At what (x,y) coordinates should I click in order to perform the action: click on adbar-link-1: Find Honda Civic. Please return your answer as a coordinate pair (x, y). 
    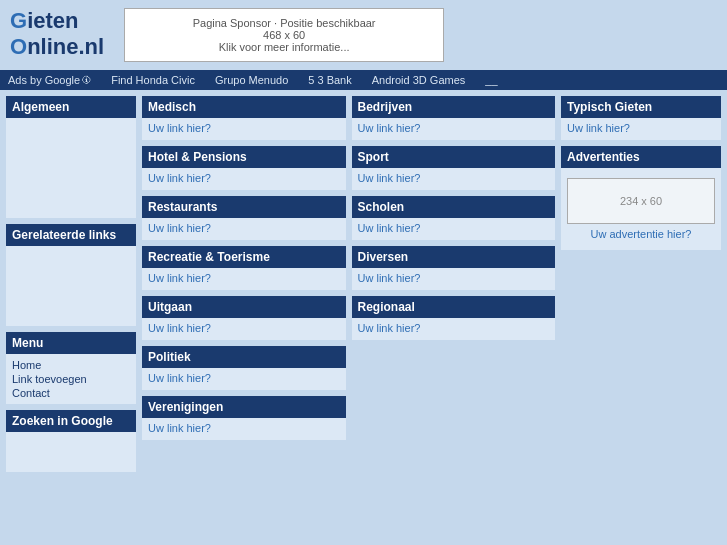
    Looking at the image, I should click on (153, 80).